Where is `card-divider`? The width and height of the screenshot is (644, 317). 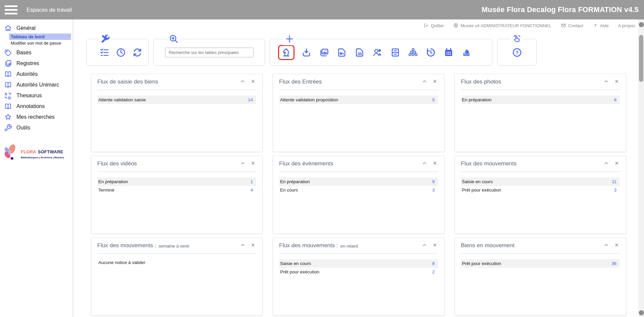 card-divider is located at coordinates (540, 254).